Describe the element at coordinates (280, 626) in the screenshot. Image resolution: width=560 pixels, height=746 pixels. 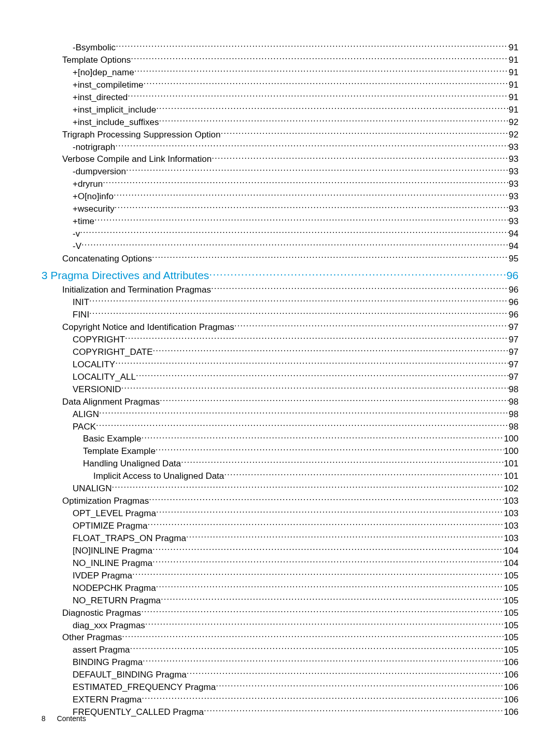
I see `toc-entry: diag_xxx Pragmas105` at that location.